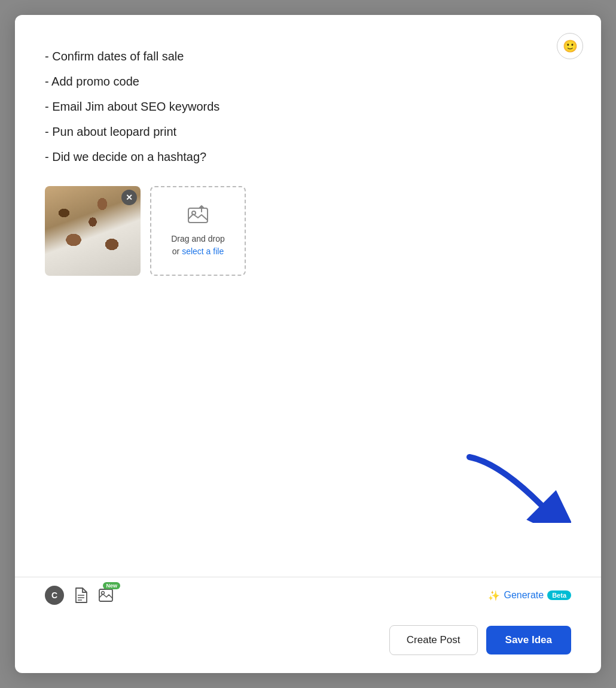 The image size is (616, 688). What do you see at coordinates (571, 46) in the screenshot?
I see `emoji-icon: 🙂` at bounding box center [571, 46].